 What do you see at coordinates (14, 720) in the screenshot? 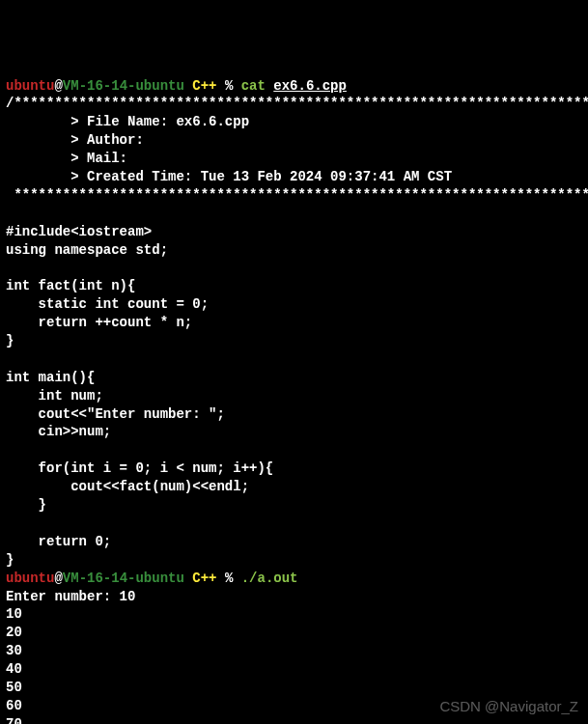
I see `output-line: 70` at bounding box center [14, 720].